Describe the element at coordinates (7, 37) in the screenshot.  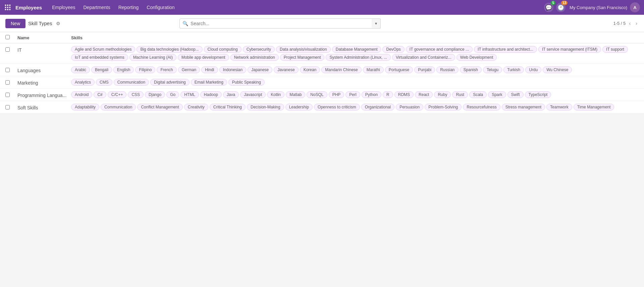
I see `select-all-checkbox` at that location.